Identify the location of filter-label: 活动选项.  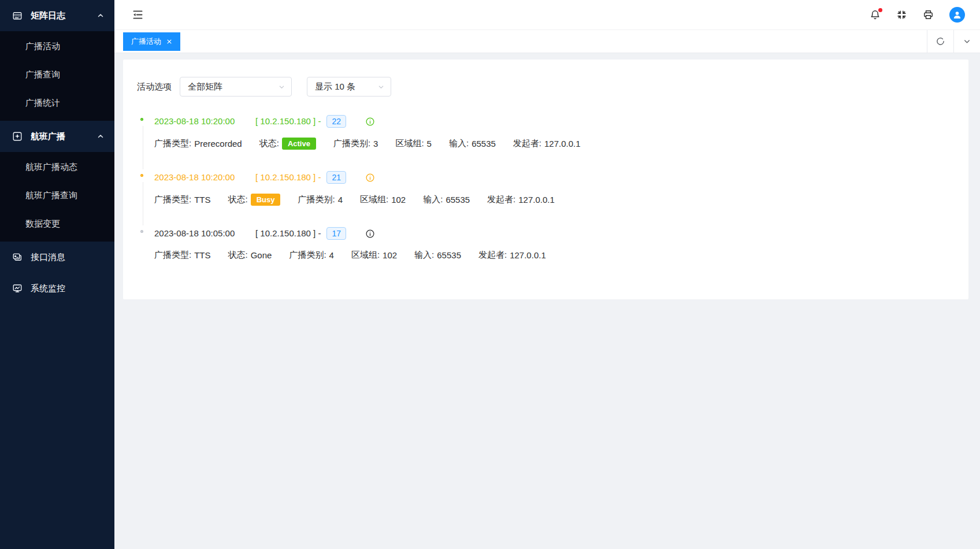
(154, 87).